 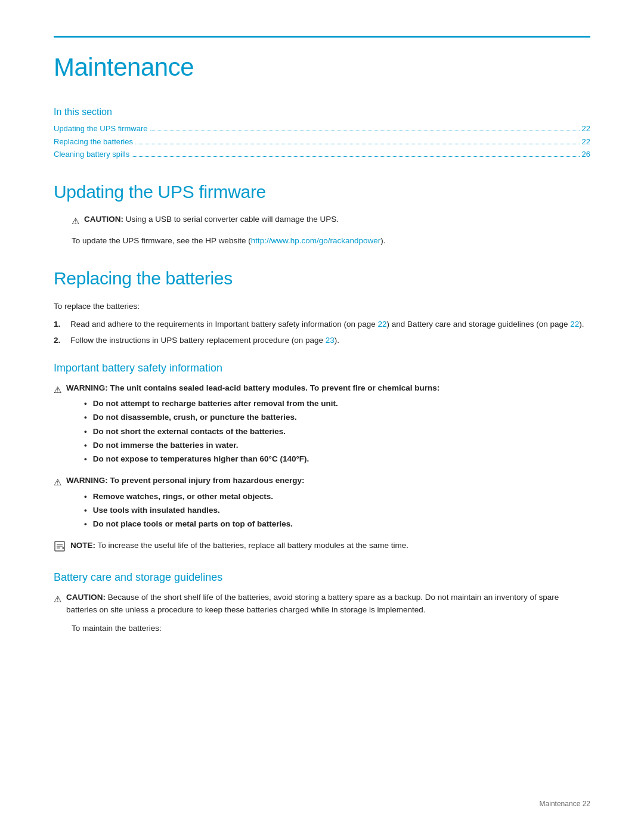 I want to click on toc-label-0: Updating the UPS firmware, so click(x=101, y=129).